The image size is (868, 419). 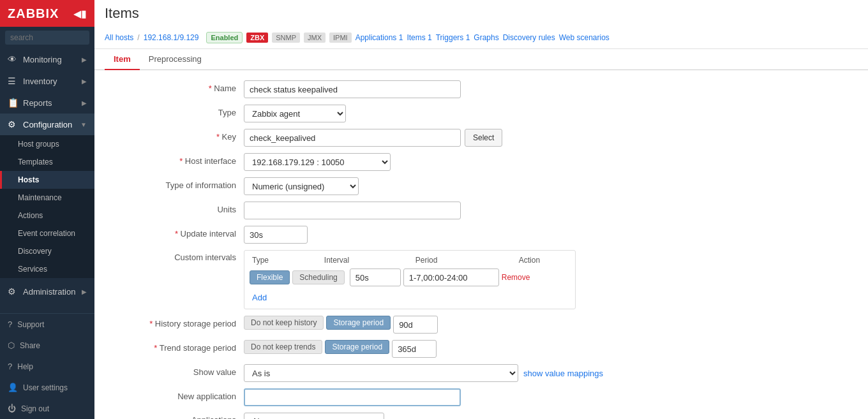 What do you see at coordinates (28, 180) in the screenshot?
I see `sidebar-subitem-label-hosts: Hosts` at bounding box center [28, 180].